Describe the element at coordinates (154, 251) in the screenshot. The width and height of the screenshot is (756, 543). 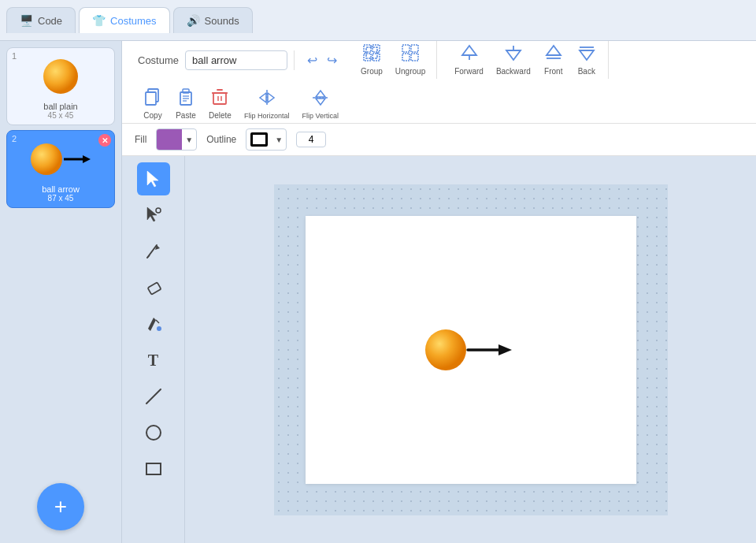
I see `tool-pencil` at that location.